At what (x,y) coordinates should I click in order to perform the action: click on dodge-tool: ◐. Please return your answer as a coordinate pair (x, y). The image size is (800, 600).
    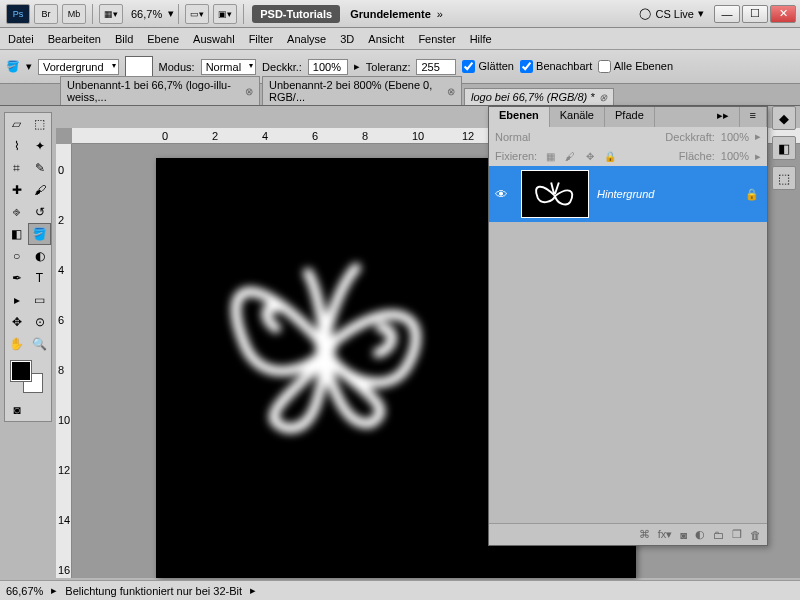
    Looking at the image, I should click on (40, 256).